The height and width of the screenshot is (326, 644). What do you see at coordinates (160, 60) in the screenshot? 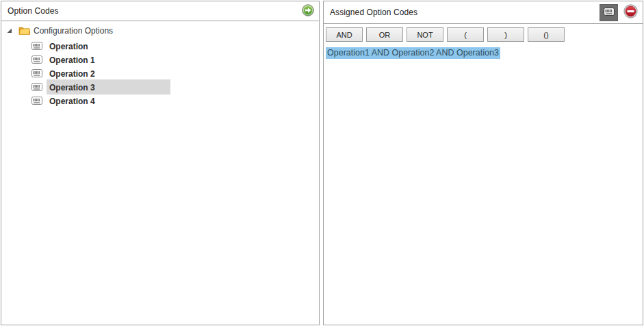
I see `tree-item: Operation 1` at bounding box center [160, 60].